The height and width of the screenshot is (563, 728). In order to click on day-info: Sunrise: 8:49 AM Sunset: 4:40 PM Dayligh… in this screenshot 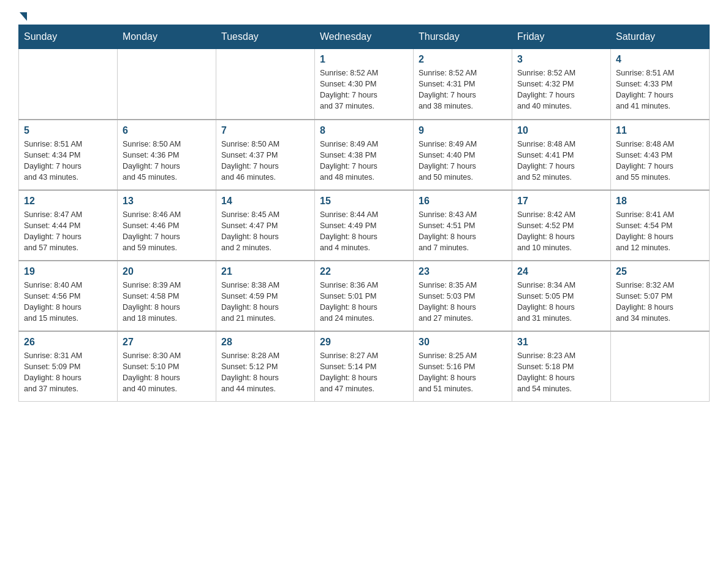, I will do `click(463, 161)`.